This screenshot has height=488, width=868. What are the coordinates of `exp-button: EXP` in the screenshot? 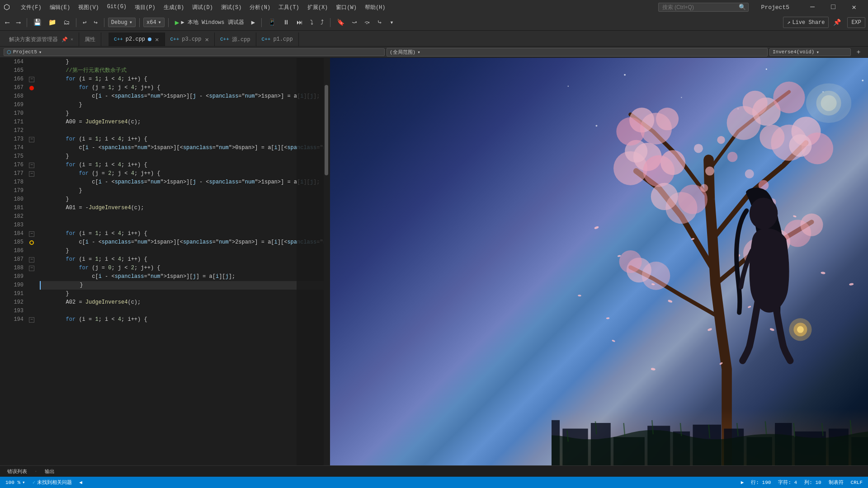 It's located at (856, 23).